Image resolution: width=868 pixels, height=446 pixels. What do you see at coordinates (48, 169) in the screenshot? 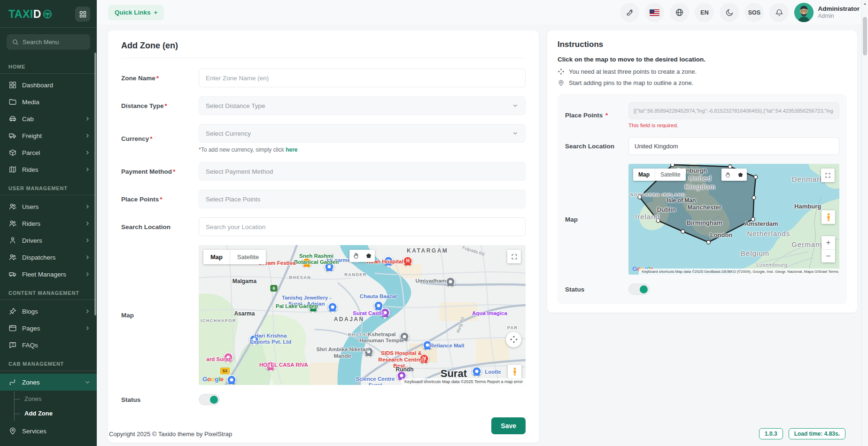
I see `sidebar-item-rides: Rides` at bounding box center [48, 169].